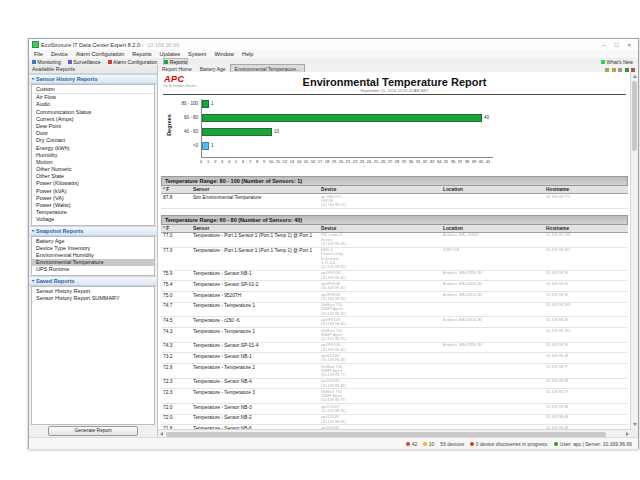 This screenshot has width=640, height=480. Describe the element at coordinates (224, 54) in the screenshot. I see `menu-window: Window` at that location.